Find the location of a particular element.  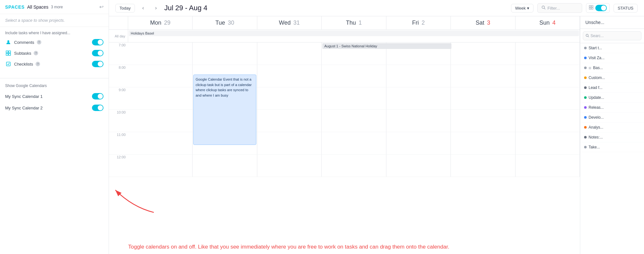

day-header-fri: Fri 2 is located at coordinates (418, 23).